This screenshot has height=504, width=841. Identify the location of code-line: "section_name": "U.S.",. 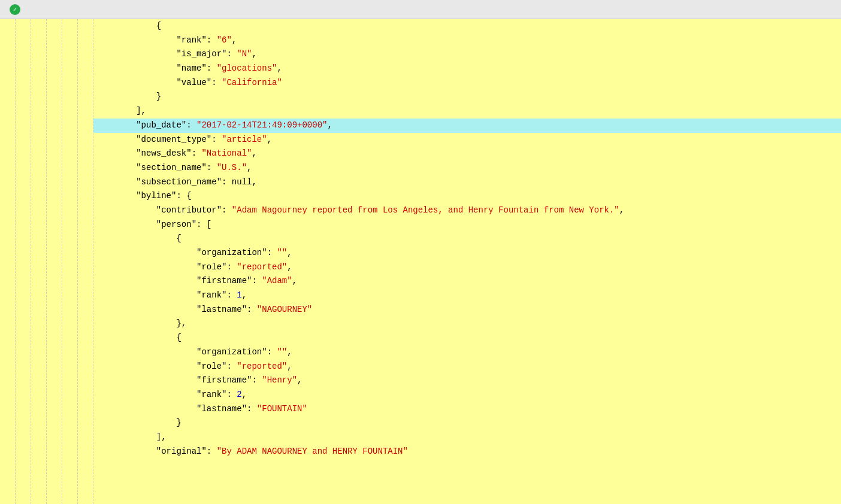
(467, 168).